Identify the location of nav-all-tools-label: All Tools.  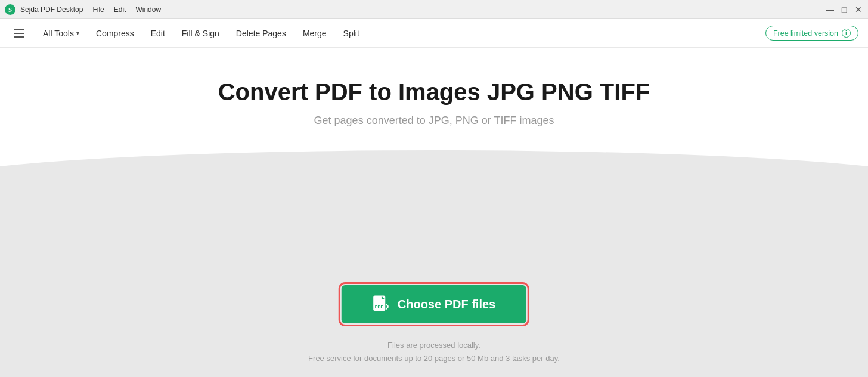
(58, 33).